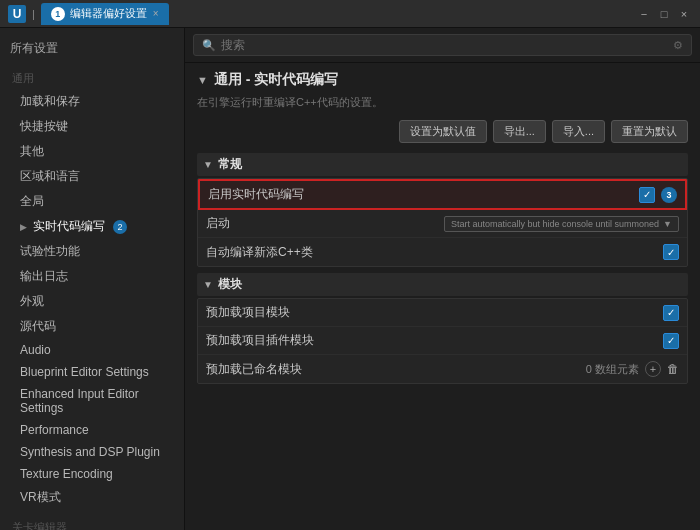 This screenshot has height=530, width=700. I want to click on editor-prefs-tab: 1 编辑器偏好设置 ×, so click(105, 14).